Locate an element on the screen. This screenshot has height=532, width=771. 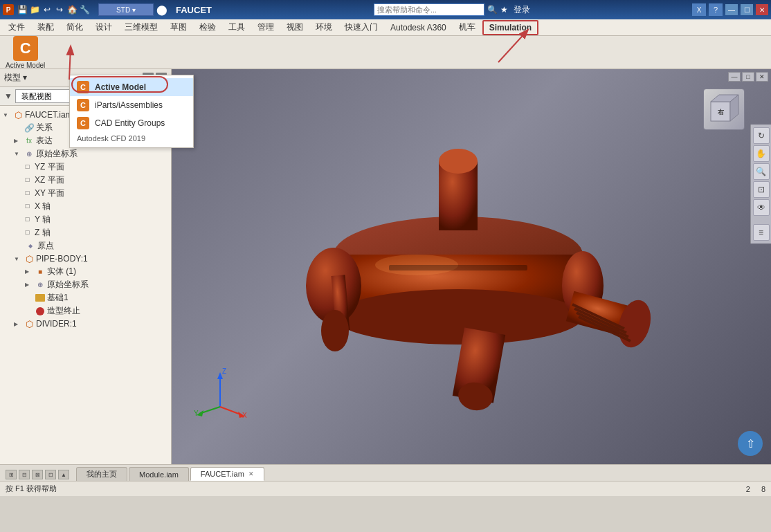
search-input is located at coordinates (429, 10).